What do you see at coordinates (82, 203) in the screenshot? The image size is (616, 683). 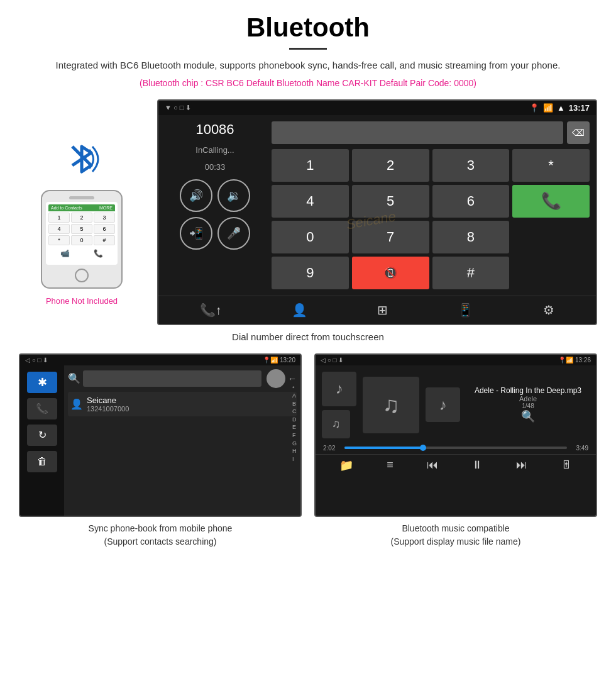 I see `phone-side: Add to Contacts MORE 1 2 3 4 5 6 * 0 # 📹…` at bounding box center [82, 203].